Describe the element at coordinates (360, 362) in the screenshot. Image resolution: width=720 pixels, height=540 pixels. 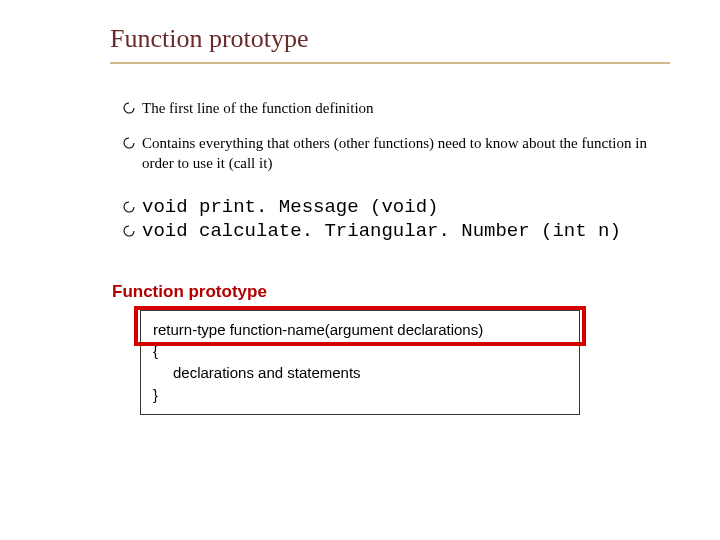
I see `syntax-diagram: return-type function-name(argument decla…` at that location.